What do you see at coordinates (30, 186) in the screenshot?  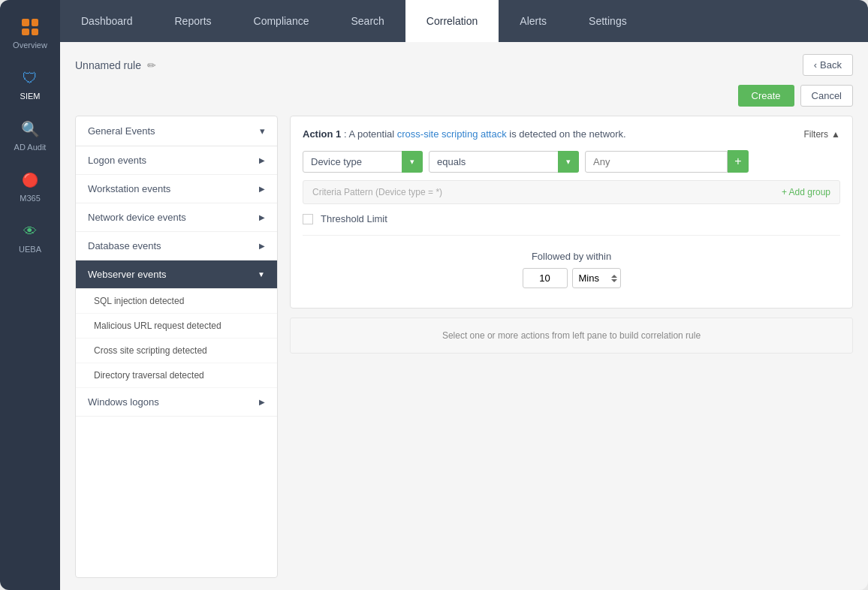 I see `sidebar-item-m365: 🔴 M365` at bounding box center [30, 186].